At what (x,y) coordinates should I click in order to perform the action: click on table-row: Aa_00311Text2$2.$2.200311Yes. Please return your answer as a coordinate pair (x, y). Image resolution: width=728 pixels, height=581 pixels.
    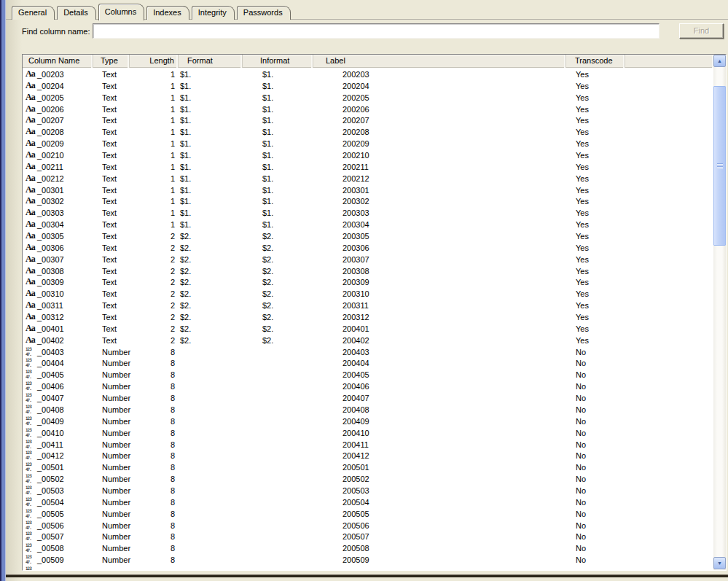
    Looking at the image, I should click on (368, 305).